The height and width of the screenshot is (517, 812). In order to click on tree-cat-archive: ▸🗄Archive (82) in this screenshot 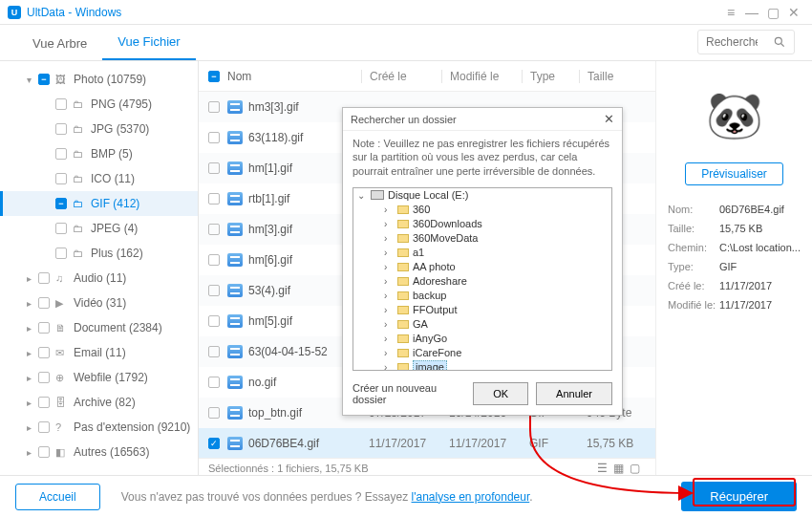, I will do `click(99, 402)`.